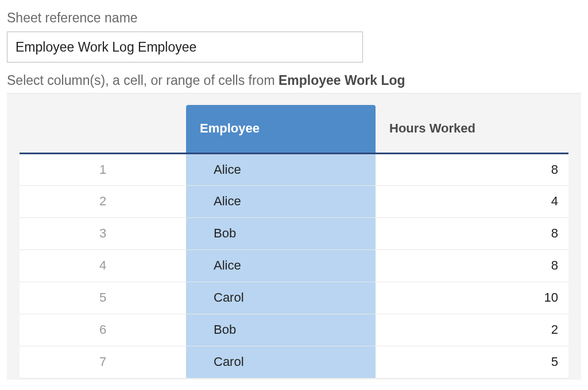  I want to click on hours-cell: 4, so click(472, 201).